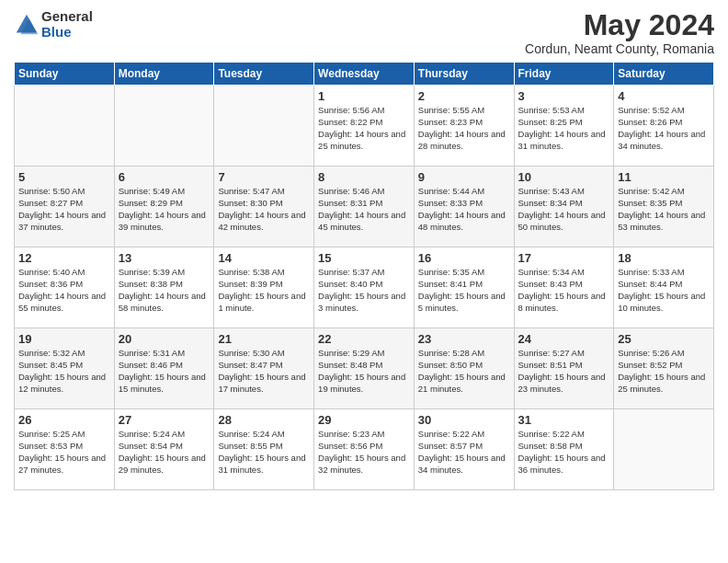  Describe the element at coordinates (264, 453) in the screenshot. I see `day-info: Sunrise: 5:24 AM Sunset: 8:55 PM Dayligh…` at that location.